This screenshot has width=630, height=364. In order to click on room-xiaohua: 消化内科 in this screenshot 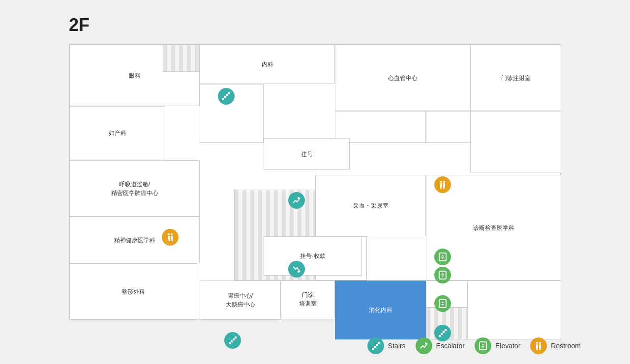, I will do `click(381, 310)`.